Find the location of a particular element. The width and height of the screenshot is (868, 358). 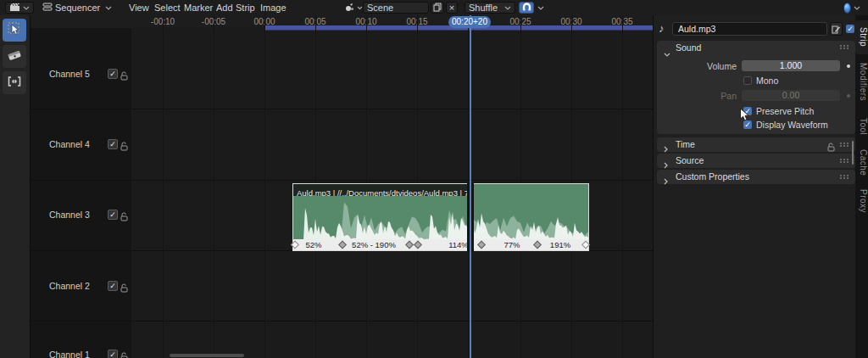

channel-label: Channel 1 is located at coordinates (70, 354).